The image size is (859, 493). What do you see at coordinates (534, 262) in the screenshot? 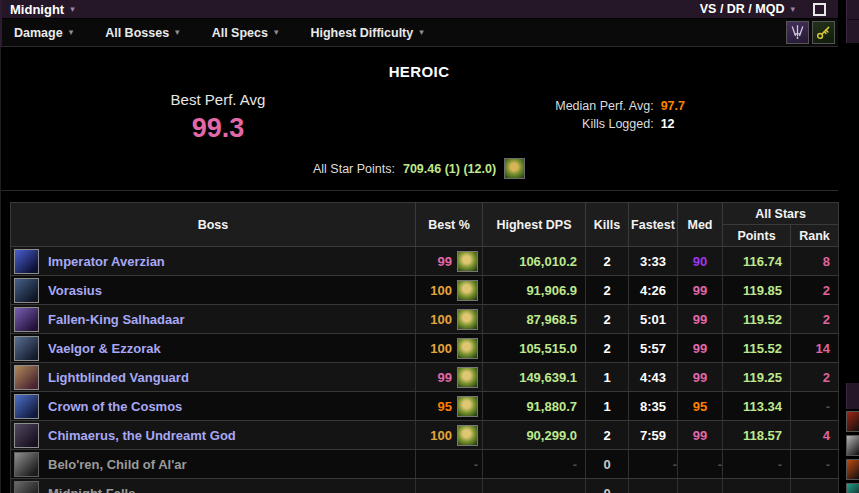
I see `highest-dps-value: 106,010.2` at bounding box center [534, 262].